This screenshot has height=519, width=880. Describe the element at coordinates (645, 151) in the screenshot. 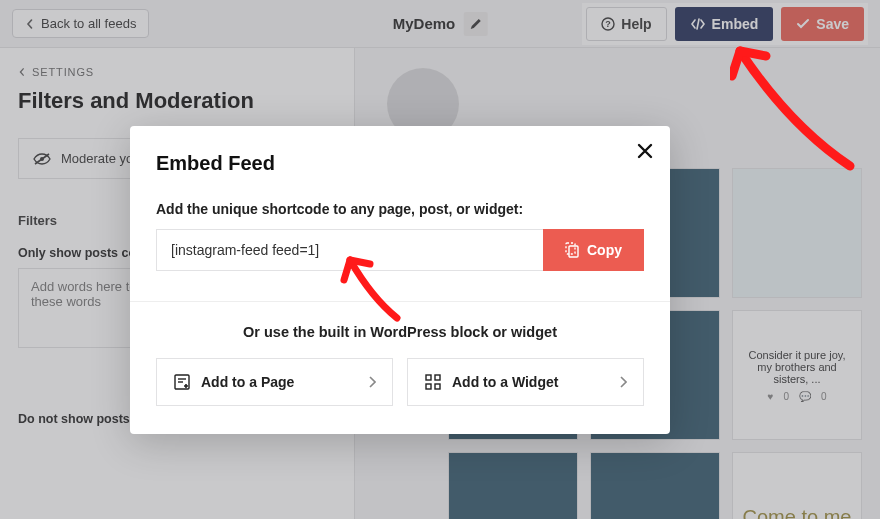

I see `modal-close-button` at that location.